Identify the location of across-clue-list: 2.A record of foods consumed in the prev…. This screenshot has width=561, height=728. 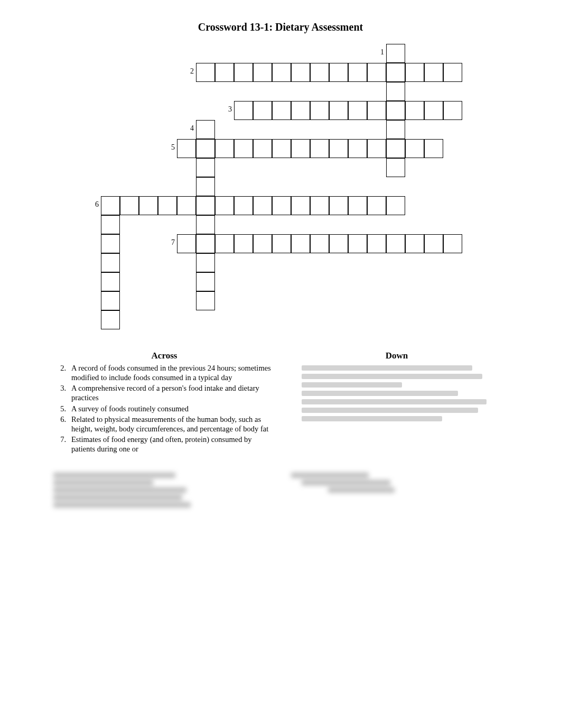
(164, 408).